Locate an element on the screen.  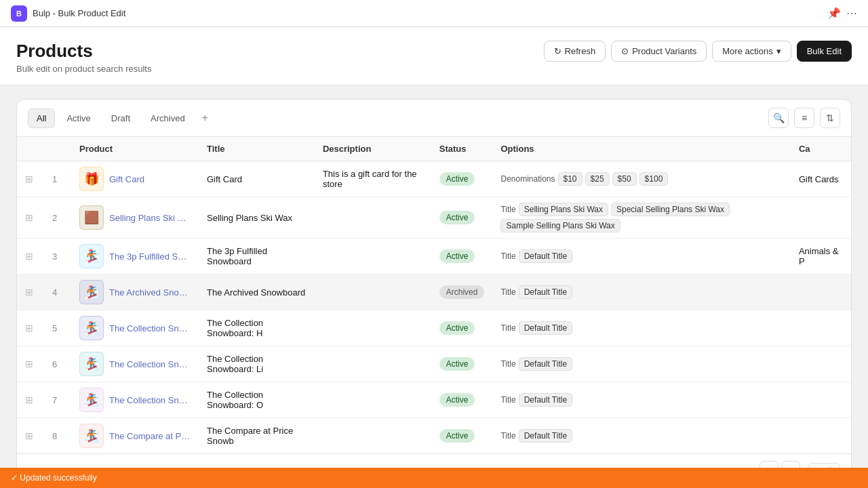
product-title: The Compare at Price Snowb is located at coordinates (250, 436).